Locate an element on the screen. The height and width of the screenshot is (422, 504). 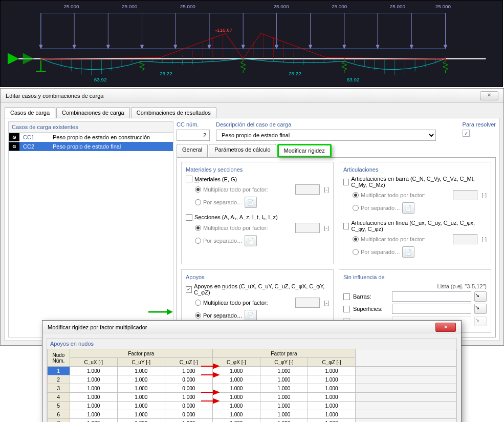
checkbox-nodal-supports is located at coordinates (189, 290).